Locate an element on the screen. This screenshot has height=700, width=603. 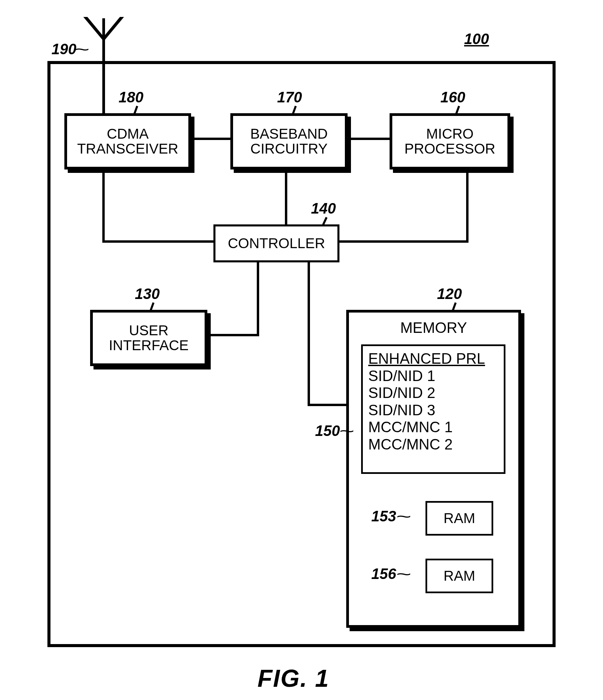
prl-header: ENHANCED PRL is located at coordinates (427, 359).